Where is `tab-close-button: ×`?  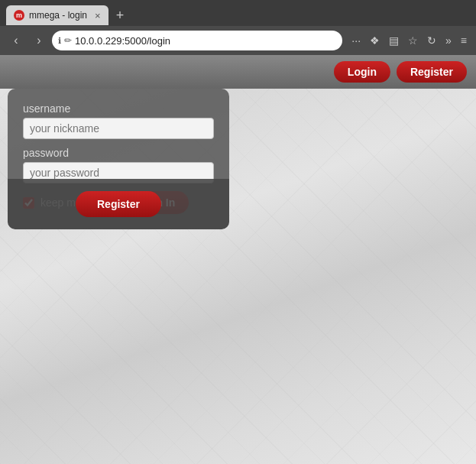
tab-close-button: × is located at coordinates (98, 15).